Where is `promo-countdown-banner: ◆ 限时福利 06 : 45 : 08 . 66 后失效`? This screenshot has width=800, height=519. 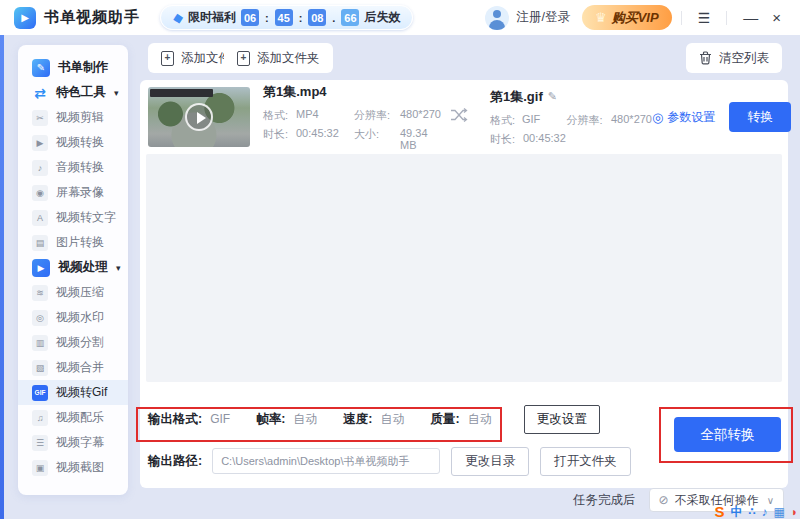 promo-countdown-banner: ◆ 限时福利 06 : 45 : 08 . 66 后失效 is located at coordinates (286, 18).